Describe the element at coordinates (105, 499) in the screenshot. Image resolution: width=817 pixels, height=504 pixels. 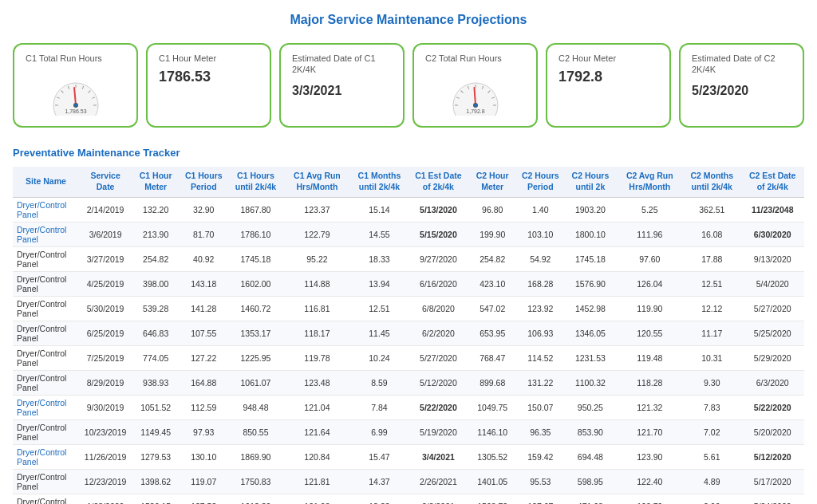
I see `table-cell: 1/28/2020` at that location.